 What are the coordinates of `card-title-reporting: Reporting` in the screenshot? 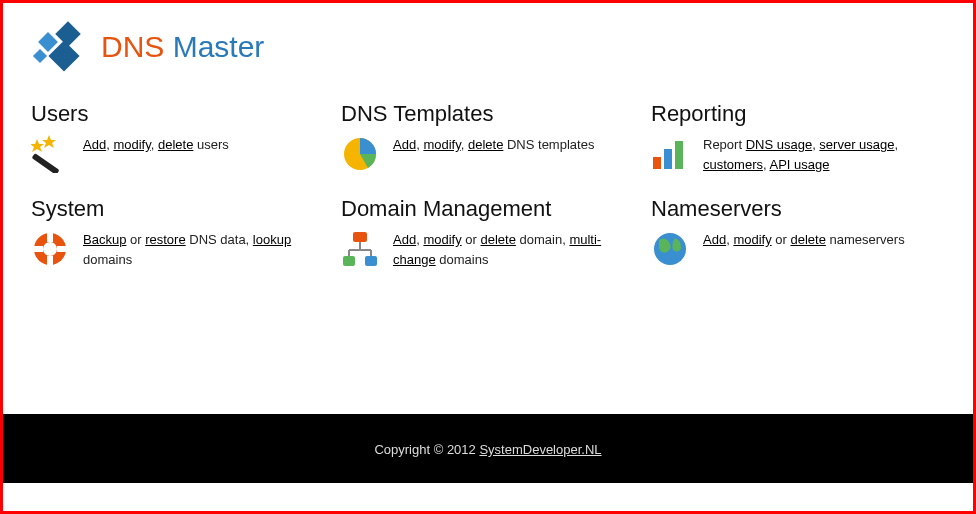 It's located at (806, 114).